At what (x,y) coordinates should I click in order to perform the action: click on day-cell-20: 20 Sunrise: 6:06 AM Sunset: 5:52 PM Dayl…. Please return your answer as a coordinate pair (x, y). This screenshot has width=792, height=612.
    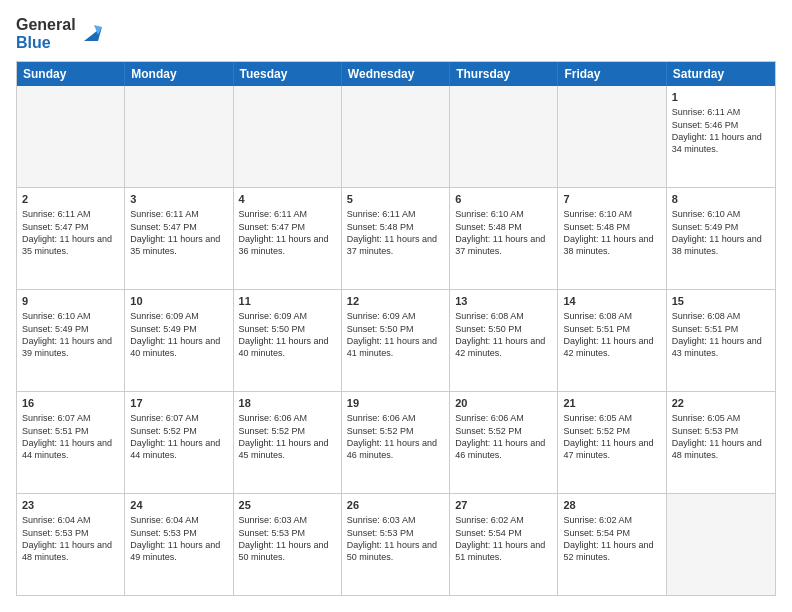
    Looking at the image, I should click on (504, 442).